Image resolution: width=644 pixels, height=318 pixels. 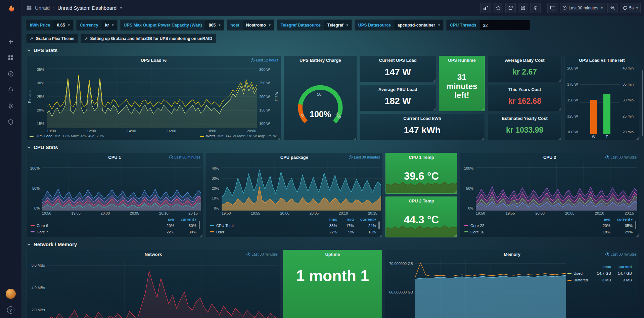 What do you see at coordinates (600, 103) in the screenshot?
I see `ups-bar-chart: W T` at bounding box center [600, 103].